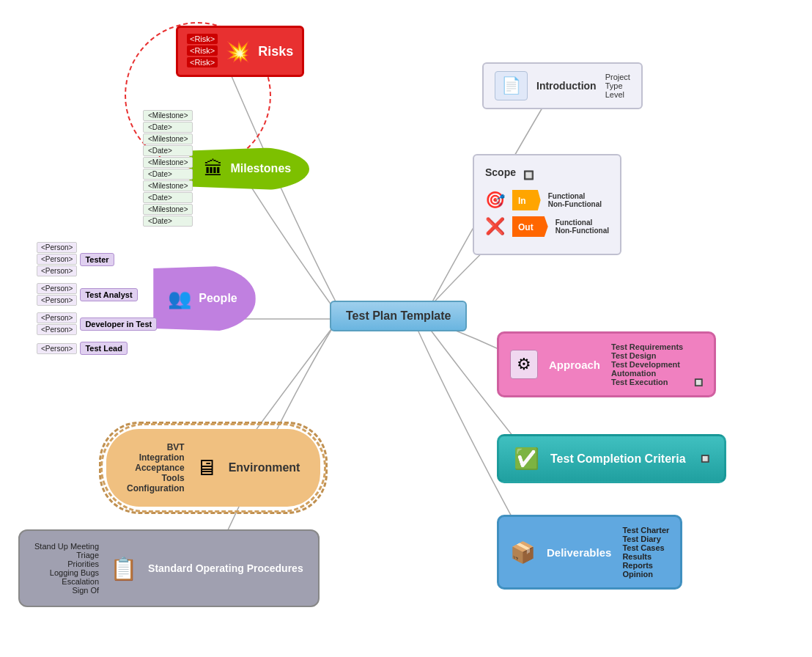  What do you see at coordinates (646, 539) in the screenshot?
I see `deliverables-item-2: Test Diary` at bounding box center [646, 539].